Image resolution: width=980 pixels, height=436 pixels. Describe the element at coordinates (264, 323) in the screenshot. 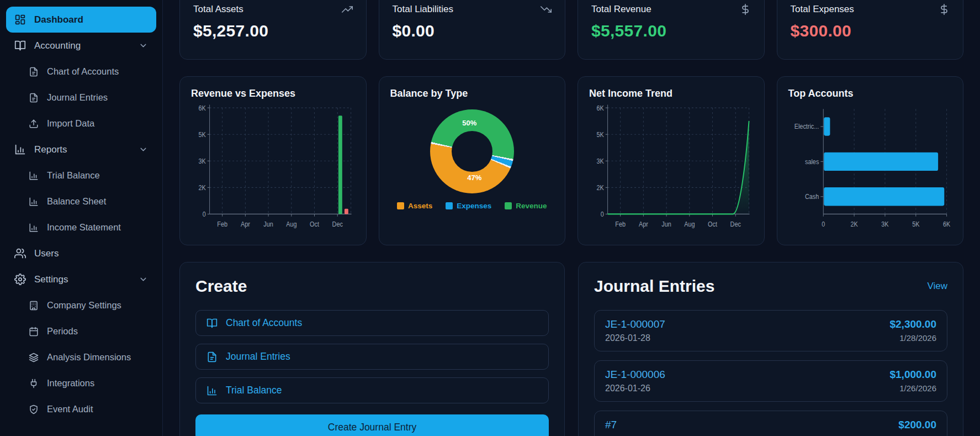

I see `action-label: Chart of Accounts` at that location.